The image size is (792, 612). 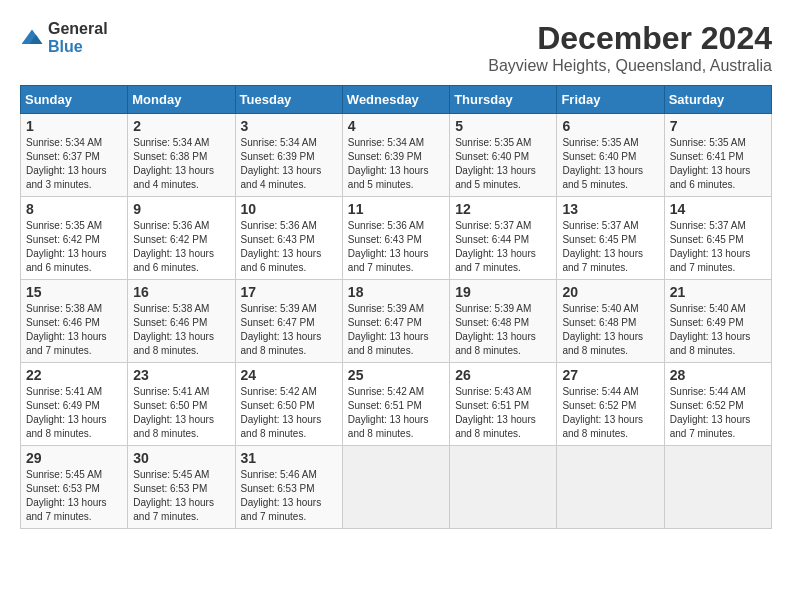 What do you see at coordinates (396, 322) in the screenshot?
I see `calendar-cell: 18 Sunrise: 5:39 AMSunset: 6:47 PMDaylig…` at bounding box center [396, 322].